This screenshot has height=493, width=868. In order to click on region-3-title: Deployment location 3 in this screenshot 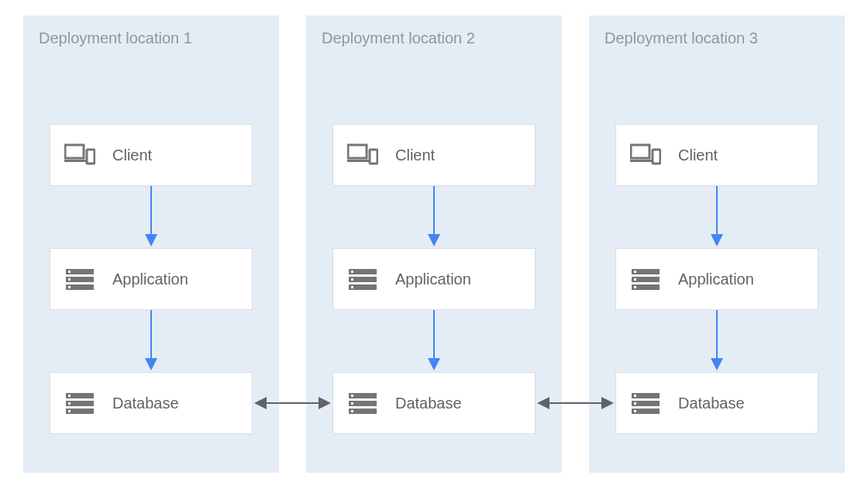, I will do `click(681, 39)`.